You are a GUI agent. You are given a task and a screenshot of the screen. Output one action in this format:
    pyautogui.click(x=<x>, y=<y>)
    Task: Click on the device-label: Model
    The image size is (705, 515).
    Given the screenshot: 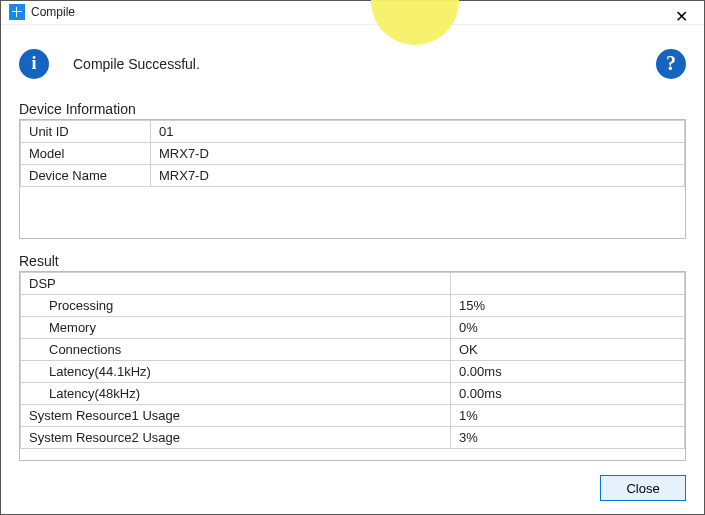 What is the action you would take?
    pyautogui.click(x=86, y=153)
    